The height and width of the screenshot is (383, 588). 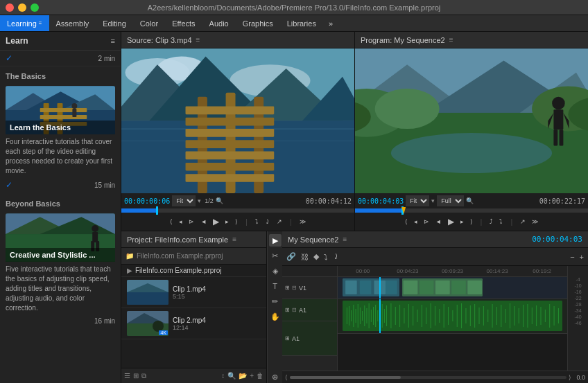 I want to click on tl-btn-zoom-out: −, so click(x=572, y=257).